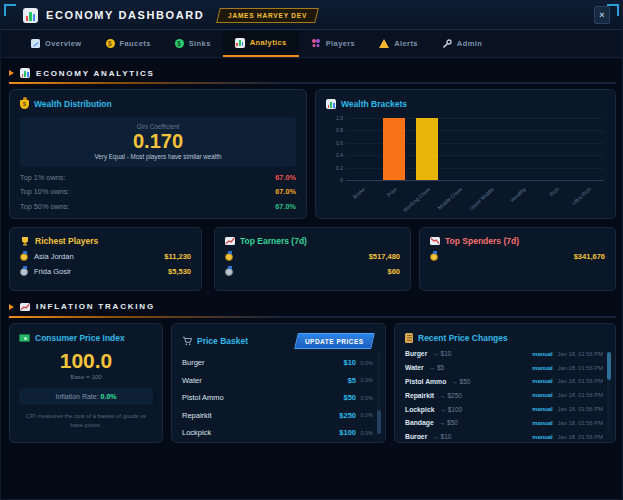 The height and width of the screenshot is (500, 623). What do you see at coordinates (504, 409) in the screenshot?
I see `price-change-row: Lockpick → $100 manual Jan 18, 01:56 PM` at bounding box center [504, 409].